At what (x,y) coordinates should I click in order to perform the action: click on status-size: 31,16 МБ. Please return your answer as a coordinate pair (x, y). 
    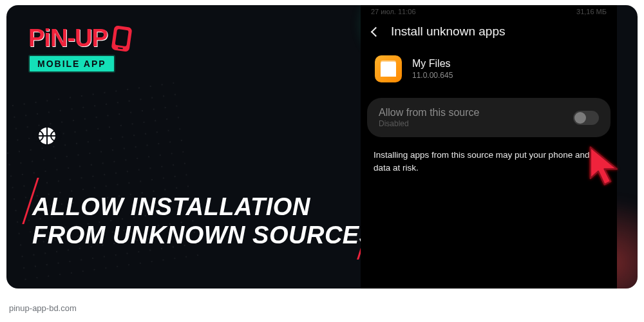
    Looking at the image, I should click on (591, 12).